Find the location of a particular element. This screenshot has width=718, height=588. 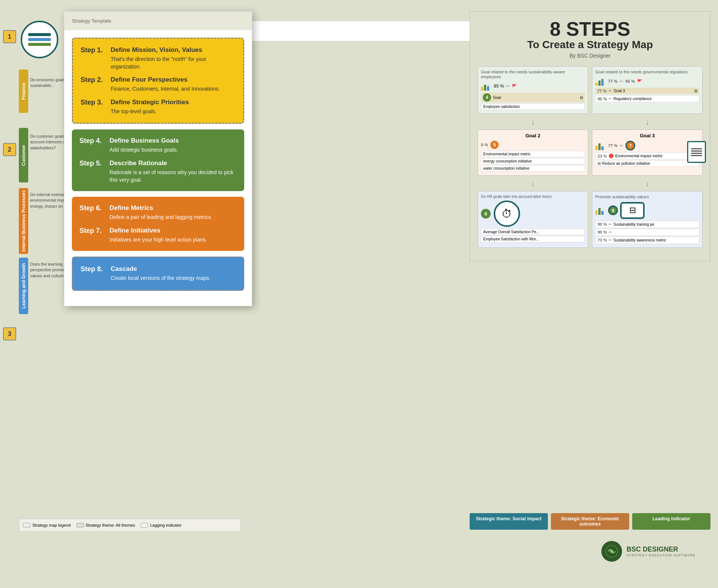

step-number-7: Step 7. is located at coordinates (94, 236).